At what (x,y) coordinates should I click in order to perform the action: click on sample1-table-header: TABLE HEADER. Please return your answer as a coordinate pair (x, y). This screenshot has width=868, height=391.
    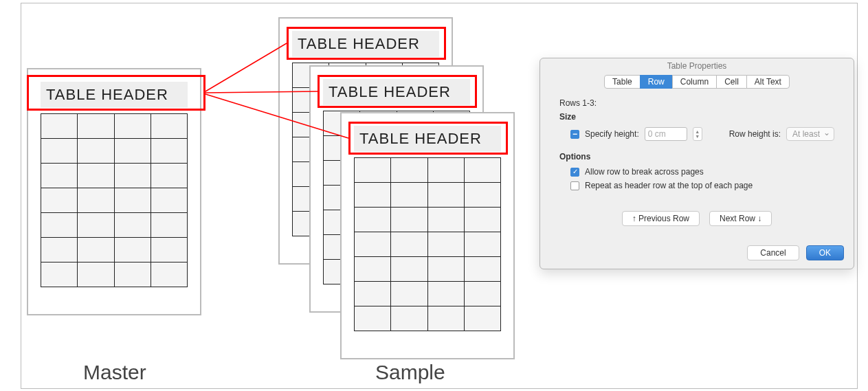
    Looking at the image, I should click on (366, 44).